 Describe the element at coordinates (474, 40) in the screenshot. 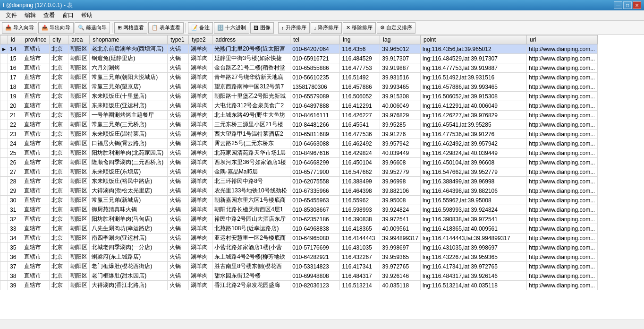

I see `col-header-point: point` at that location.